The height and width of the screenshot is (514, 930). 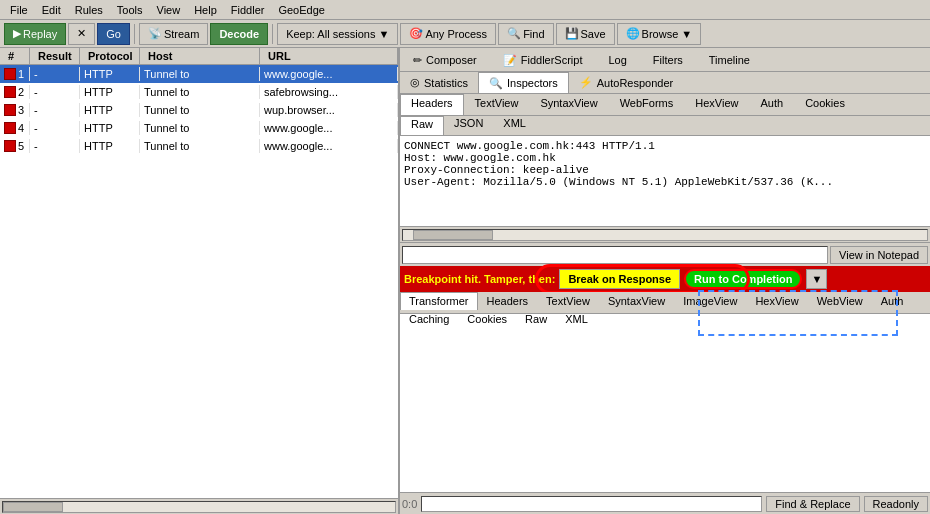 What do you see at coordinates (15, 92) in the screenshot?
I see `cell-num-2: 2` at bounding box center [15, 92].